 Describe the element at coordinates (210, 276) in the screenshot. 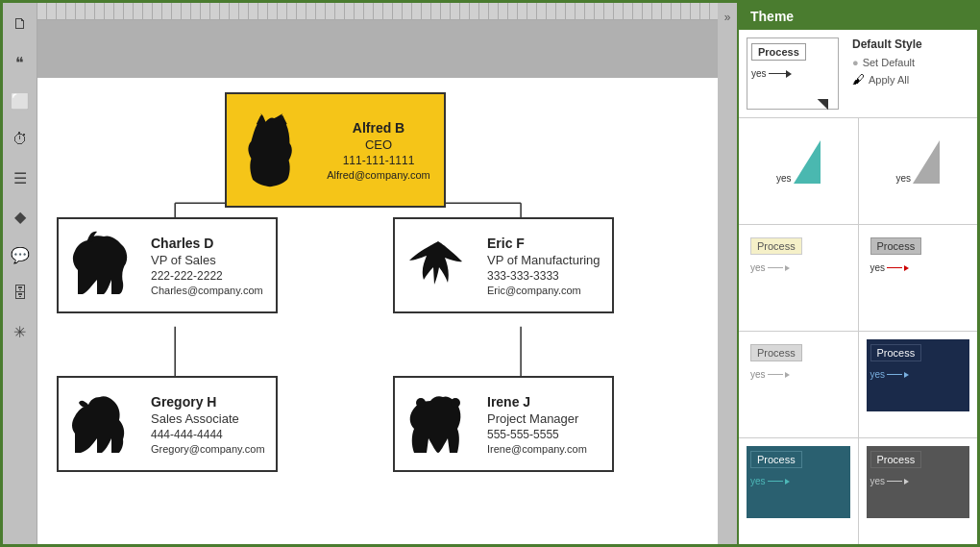

I see `charles-phone: 222-222-2222` at that location.